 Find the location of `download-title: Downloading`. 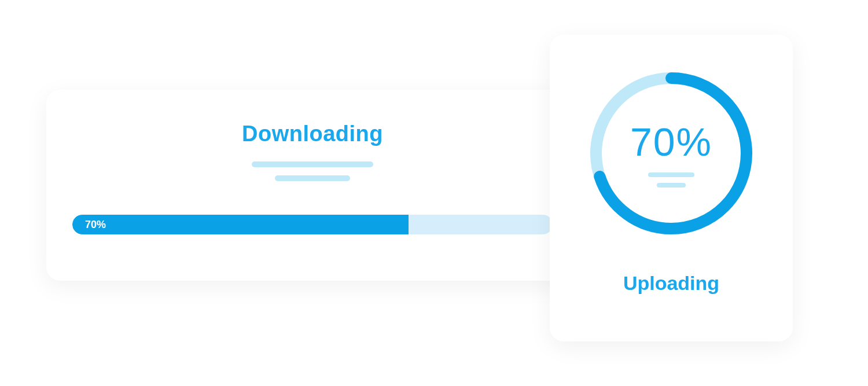

download-title: Downloading is located at coordinates (312, 134).